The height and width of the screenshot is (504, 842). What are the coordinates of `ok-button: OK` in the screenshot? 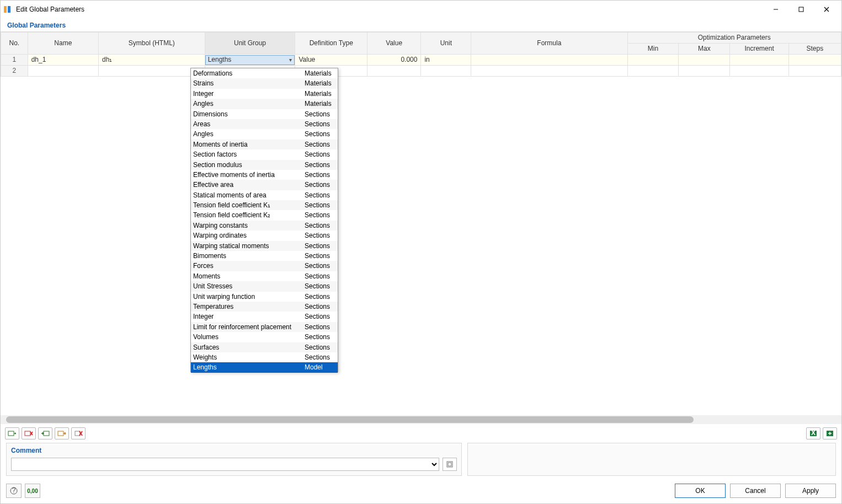 It's located at (700, 491).